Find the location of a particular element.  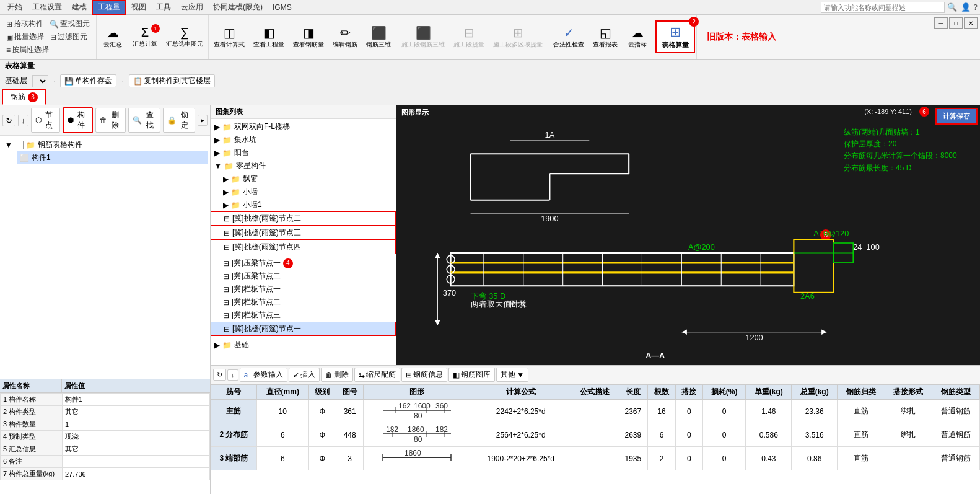

edit-rebar-btn: ✏ 编辑钢筋 is located at coordinates (345, 37).